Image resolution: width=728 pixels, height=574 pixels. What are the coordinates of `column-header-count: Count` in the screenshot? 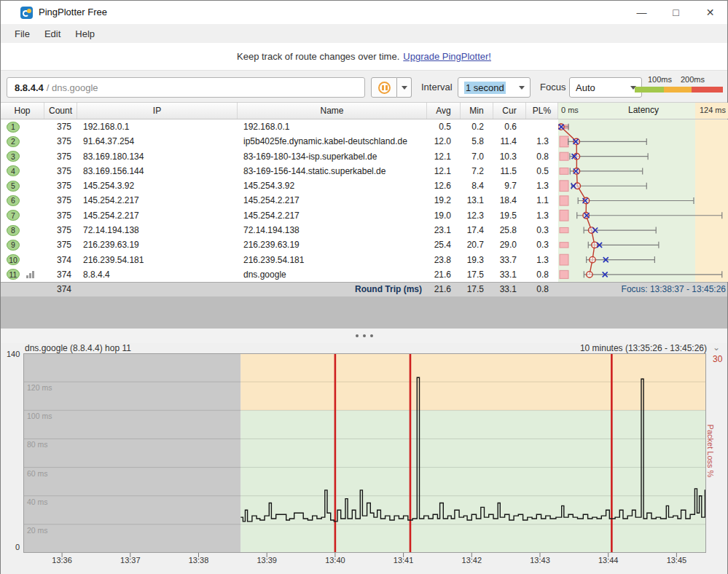 It's located at (61, 111).